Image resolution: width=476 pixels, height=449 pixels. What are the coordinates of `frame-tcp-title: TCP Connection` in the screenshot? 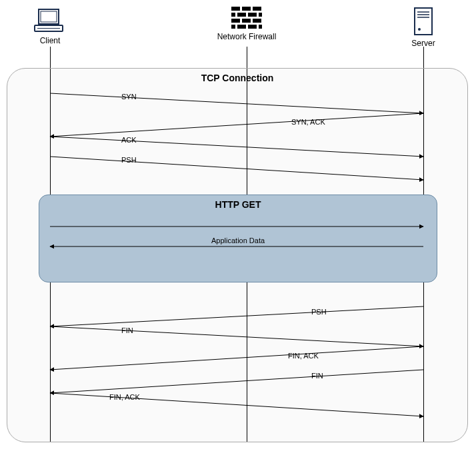 It's located at (237, 78).